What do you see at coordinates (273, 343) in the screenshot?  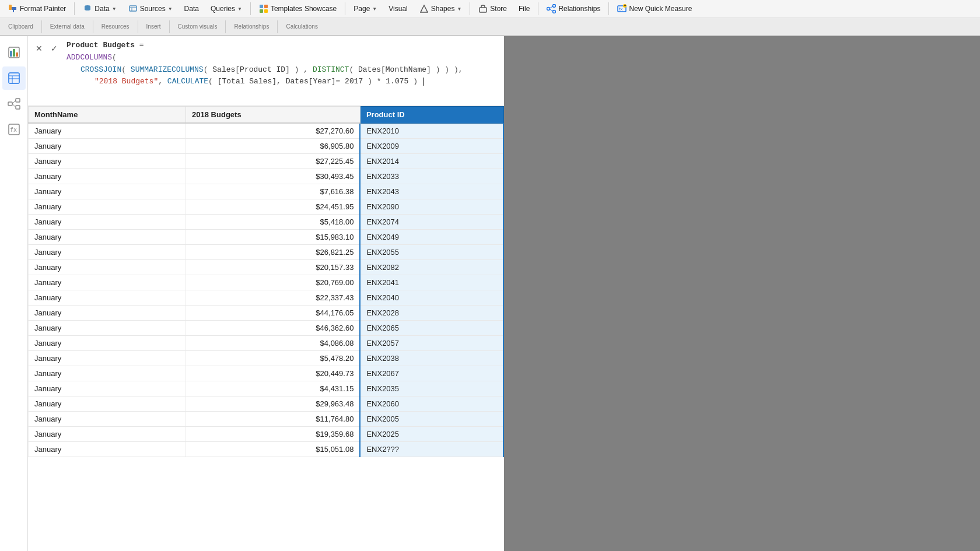 I see `table-cell: $4,086.08` at bounding box center [273, 343].